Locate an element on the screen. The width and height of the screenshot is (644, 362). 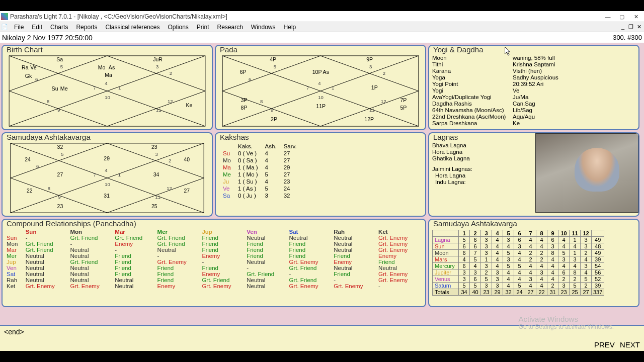
birth-chart-panel: Birth Chart 456 8910 11121 273 Sa RaVe G… is located at coordinates (107, 87).